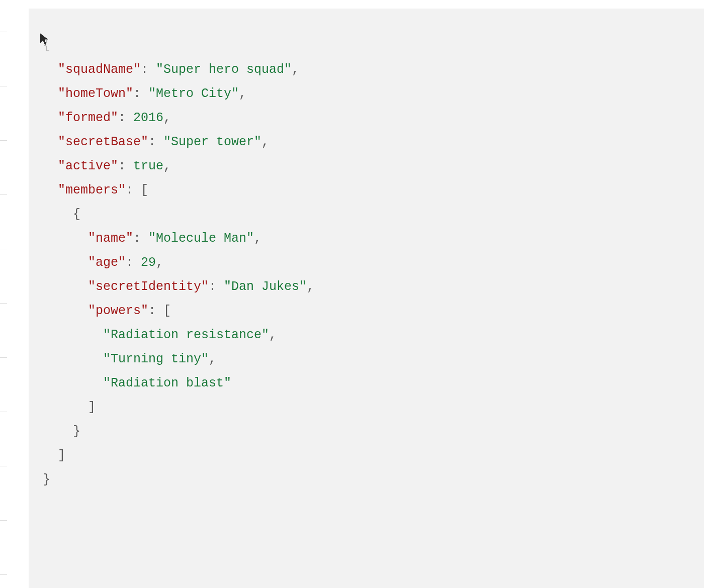 The width and height of the screenshot is (704, 588). What do you see at coordinates (366, 70) in the screenshot?
I see `code-line: "squadName": "Super hero squad",` at bounding box center [366, 70].